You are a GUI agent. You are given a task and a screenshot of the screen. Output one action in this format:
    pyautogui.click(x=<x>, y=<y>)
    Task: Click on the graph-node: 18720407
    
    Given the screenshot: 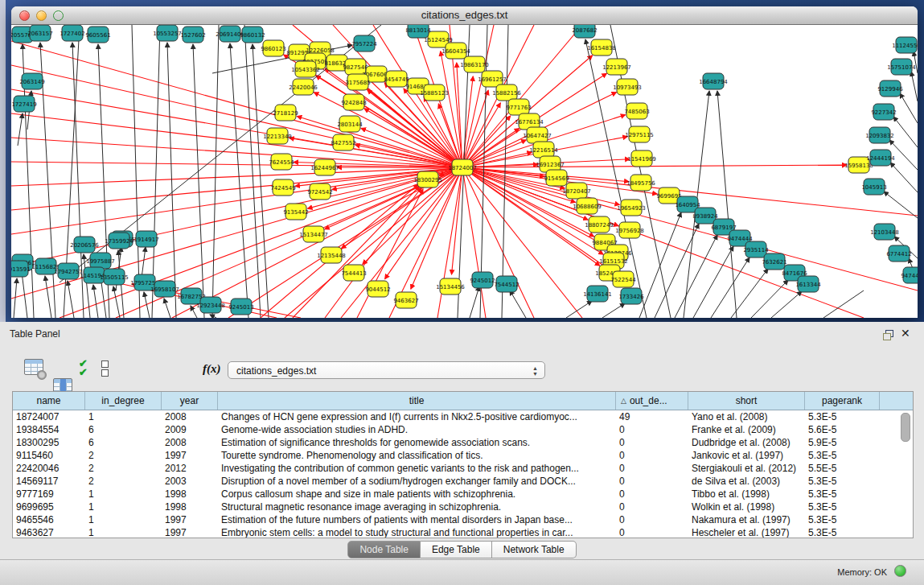 What is the action you would take?
    pyautogui.click(x=577, y=191)
    